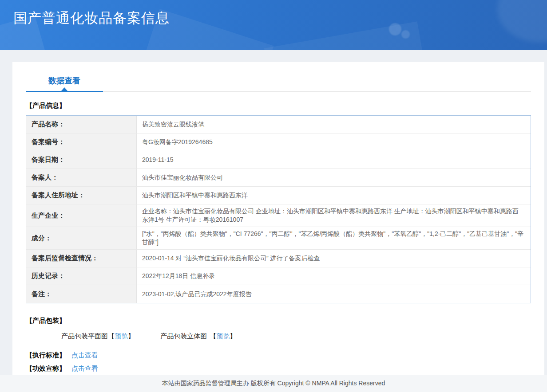 Image resolution: width=547 pixels, height=392 pixels. I want to click on row-label: 备案编号：, so click(82, 142).